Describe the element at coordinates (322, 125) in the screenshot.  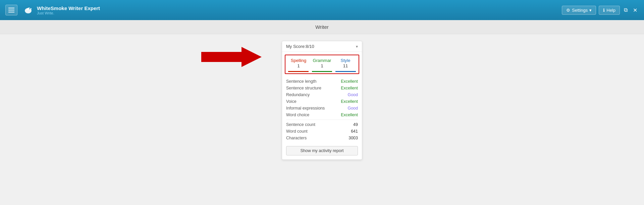
I see `stat-sentence-count: Sentence count 49` at that location.